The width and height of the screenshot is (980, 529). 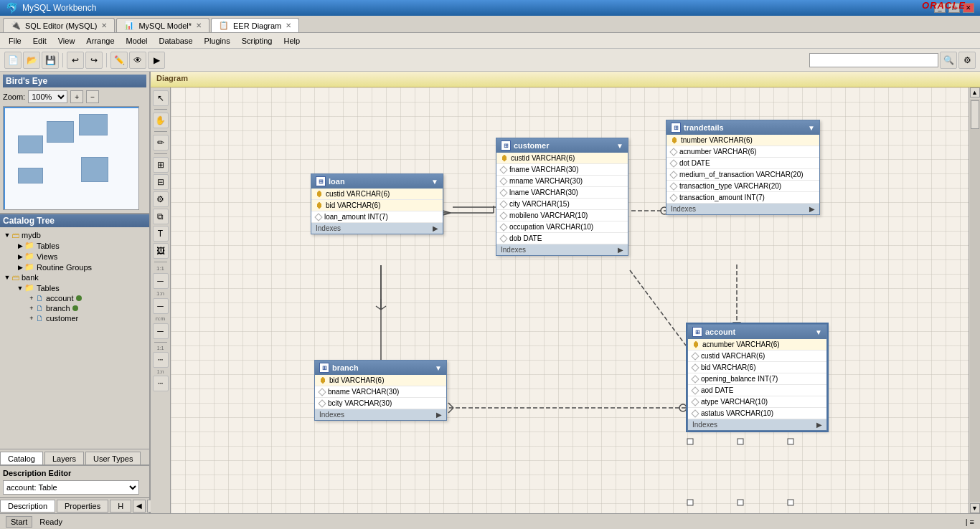 I want to click on tree-bank-customer-expand: +, so click(x=32, y=318).